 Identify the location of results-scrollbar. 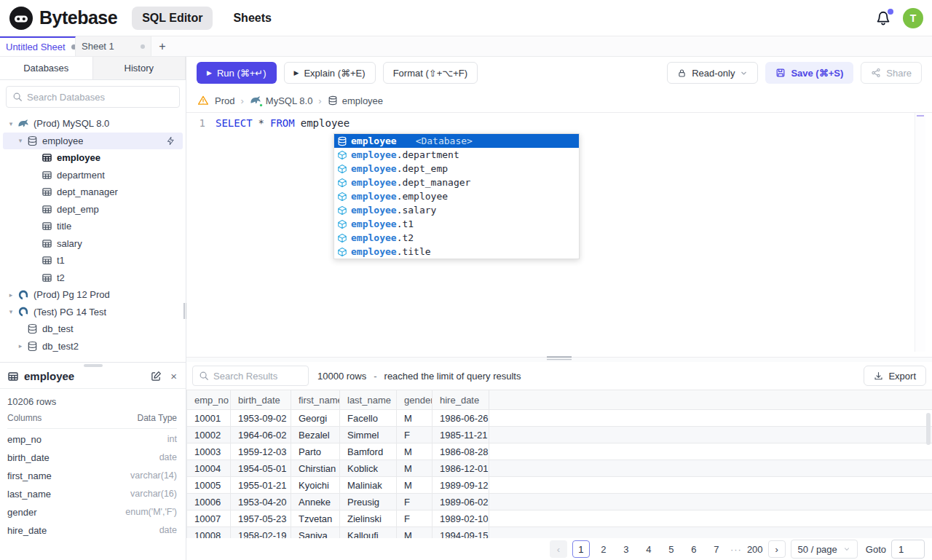
(928, 429).